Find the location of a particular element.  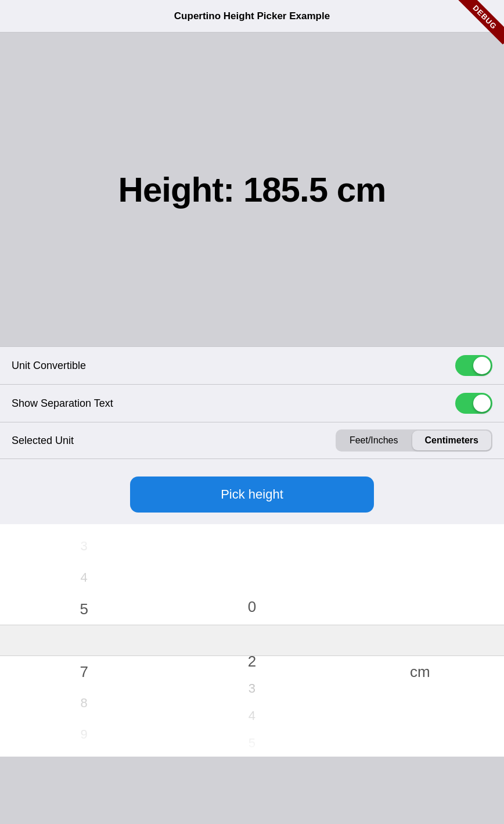

picker-feet-item: 7 is located at coordinates (84, 672).